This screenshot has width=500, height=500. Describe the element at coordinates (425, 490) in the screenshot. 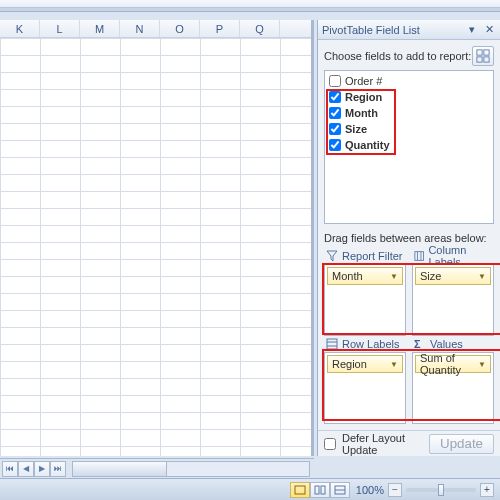

I see `zoom-control: 100% − +` at that location.